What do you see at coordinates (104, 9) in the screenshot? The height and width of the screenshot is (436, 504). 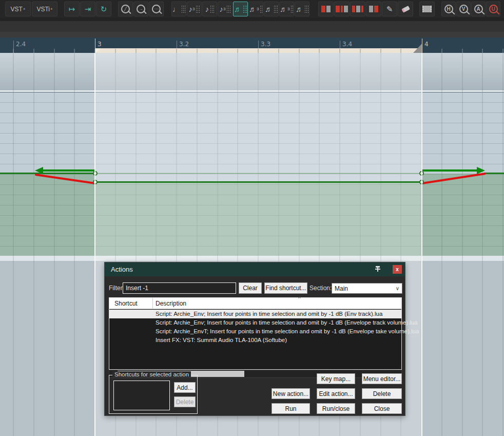 I see `cycle-loop-icon: ↻` at bounding box center [104, 9].